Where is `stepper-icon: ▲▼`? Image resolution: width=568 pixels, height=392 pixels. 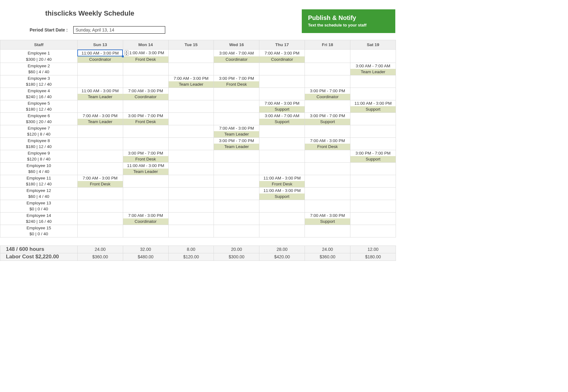 stepper-icon: ▲▼ is located at coordinates (127, 53).